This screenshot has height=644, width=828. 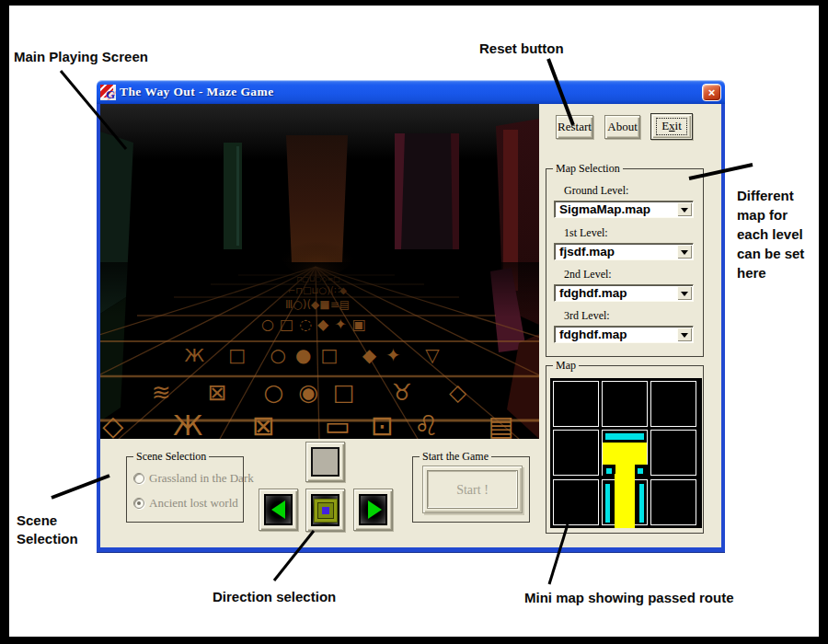 What do you see at coordinates (374, 510) in the screenshot?
I see `direction-right-face` at bounding box center [374, 510].